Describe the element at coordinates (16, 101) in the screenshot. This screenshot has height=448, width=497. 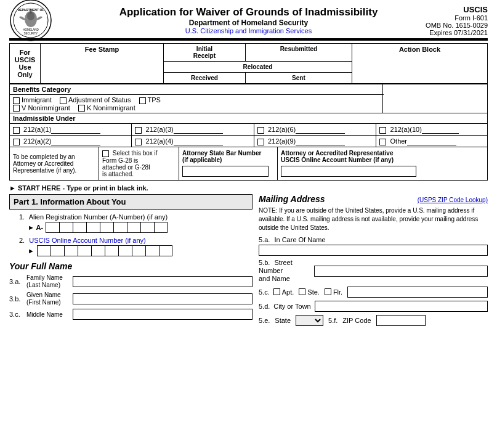
I see `immigrant-checkbox` at that location.